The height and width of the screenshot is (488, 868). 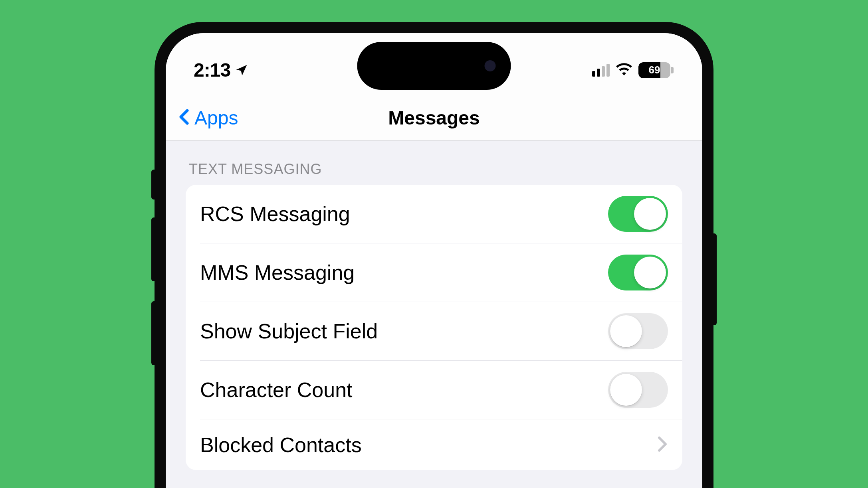 I want to click on settings-row-blocked-contacts: Blocked Contacts, so click(x=441, y=445).